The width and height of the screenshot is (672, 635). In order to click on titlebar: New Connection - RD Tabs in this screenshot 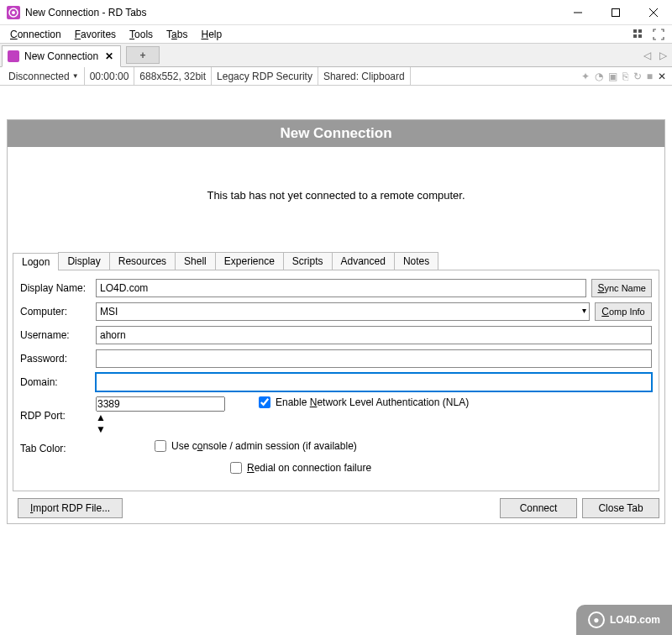, I will do `click(336, 13)`.